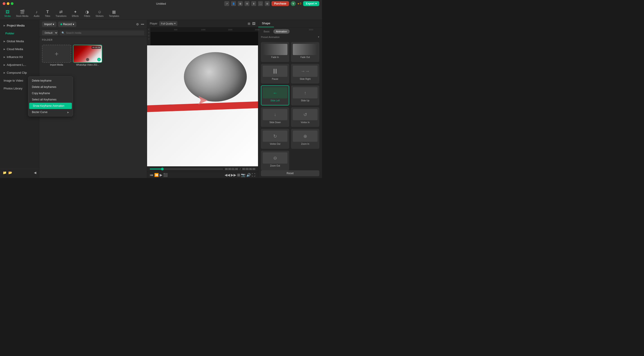 The image size is (644, 356). What do you see at coordinates (75, 14) in the screenshot?
I see `toolbar-effects: ✦ Effects` at bounding box center [75, 14].